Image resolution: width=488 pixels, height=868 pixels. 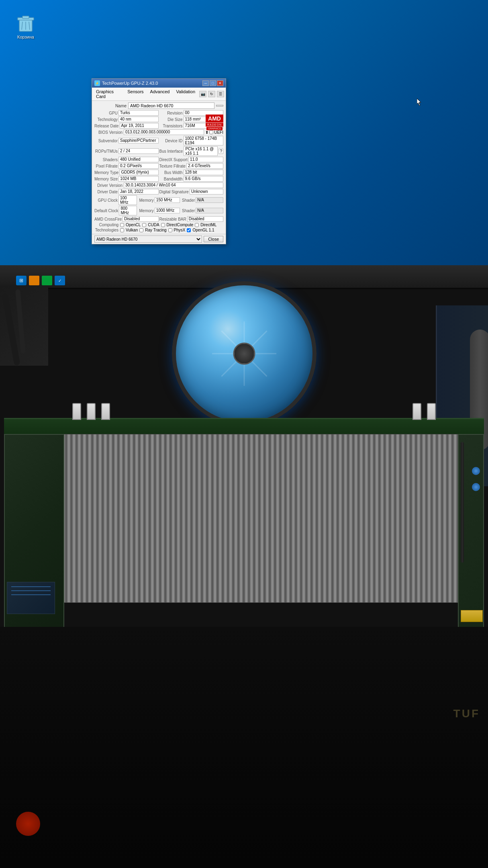 I want to click on gpu-pair: GPU Turks, so click(x=127, y=113).